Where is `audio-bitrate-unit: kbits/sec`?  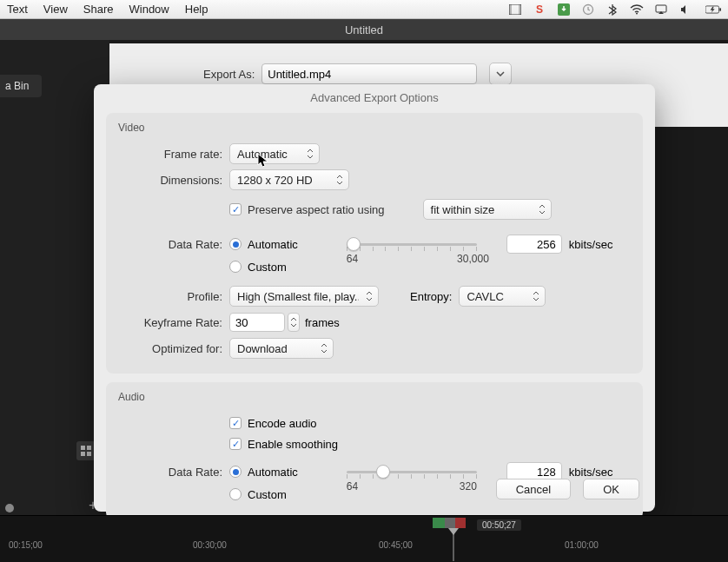
audio-bitrate-unit: kbits/sec is located at coordinates (591, 473).